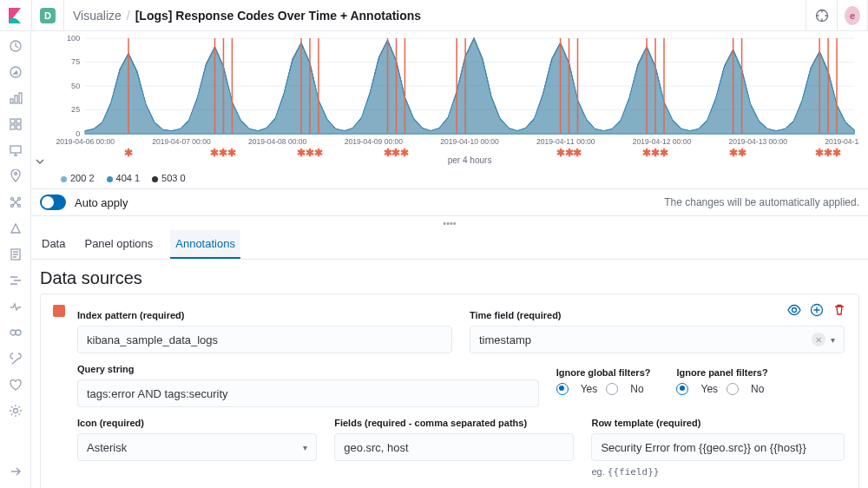  I want to click on nav-management-icon, so click(16, 411).